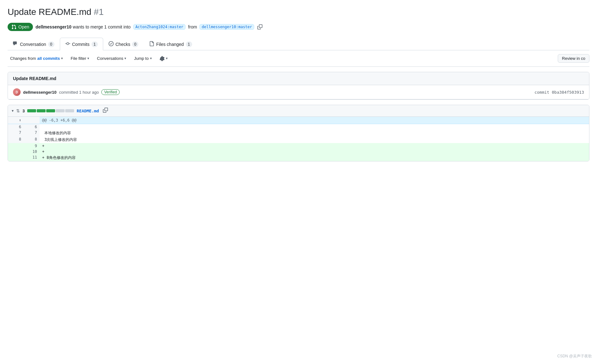 The height and width of the screenshot is (364, 597). Describe the element at coordinates (51, 111) in the screenshot. I see `diff-pills` at that location.